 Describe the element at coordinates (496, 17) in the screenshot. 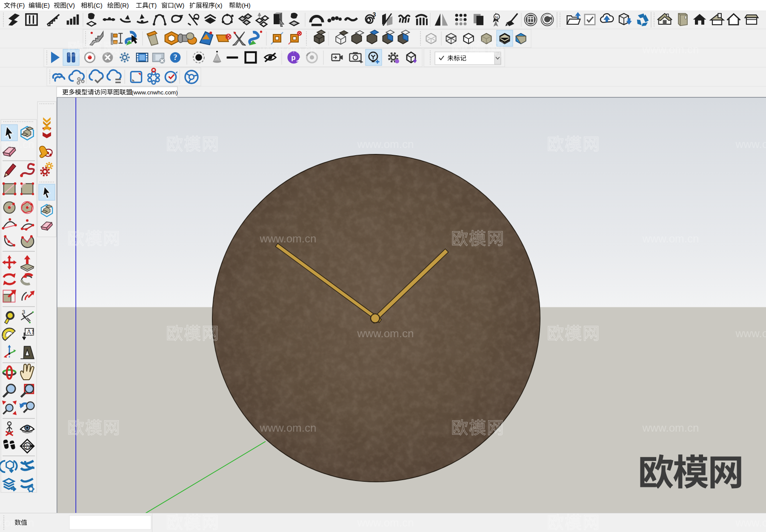

I see `svg-text: N` at that location.